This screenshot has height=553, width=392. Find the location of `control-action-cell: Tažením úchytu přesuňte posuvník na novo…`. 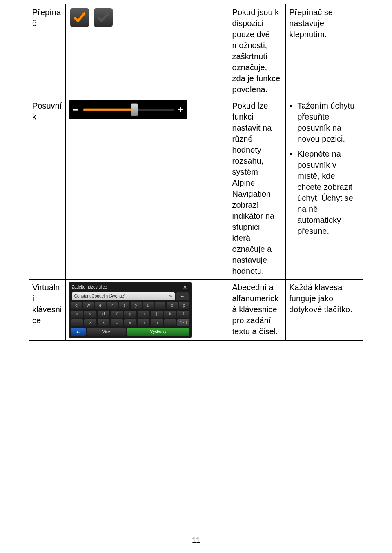

control-action-cell: Tažením úchytu přesuňte posuvník na novo… is located at coordinates (325, 189).